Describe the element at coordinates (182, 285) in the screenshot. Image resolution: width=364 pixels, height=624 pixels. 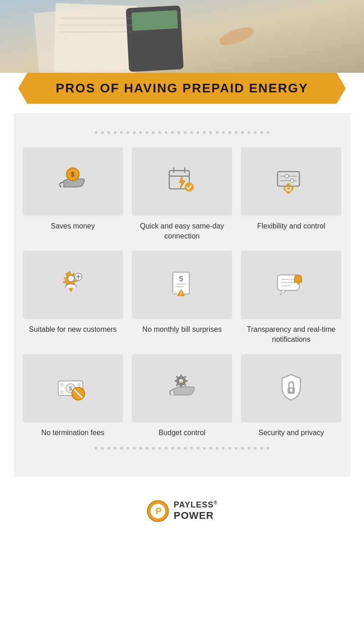
I see `bill-warning-icon: $ !` at that location.